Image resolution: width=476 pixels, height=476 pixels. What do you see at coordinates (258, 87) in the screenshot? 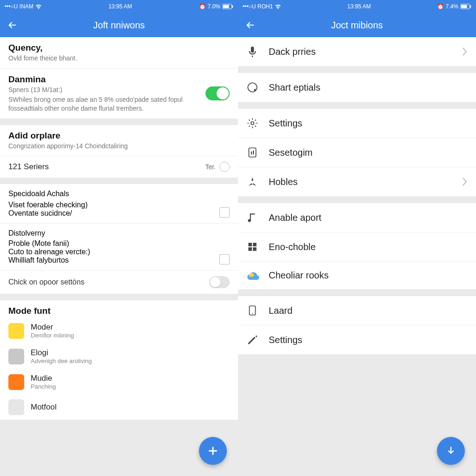
I see `circle-icon` at bounding box center [258, 87].